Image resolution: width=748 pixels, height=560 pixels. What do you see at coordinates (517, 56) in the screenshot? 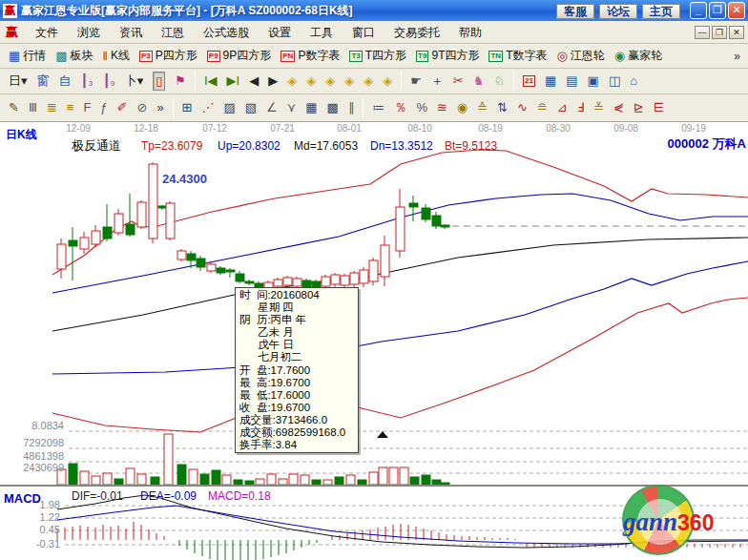
I see `t-digit-table-button: TNT数字表` at bounding box center [517, 56].